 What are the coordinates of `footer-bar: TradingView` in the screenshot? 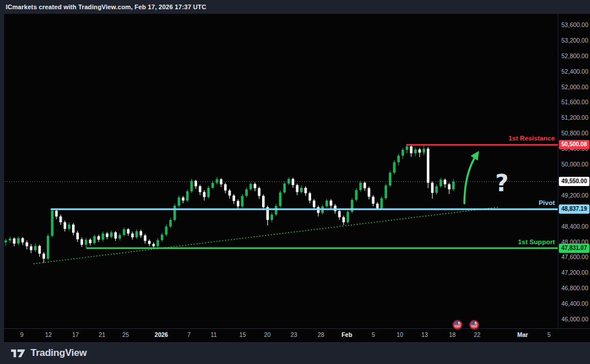 It's located at (295, 353).